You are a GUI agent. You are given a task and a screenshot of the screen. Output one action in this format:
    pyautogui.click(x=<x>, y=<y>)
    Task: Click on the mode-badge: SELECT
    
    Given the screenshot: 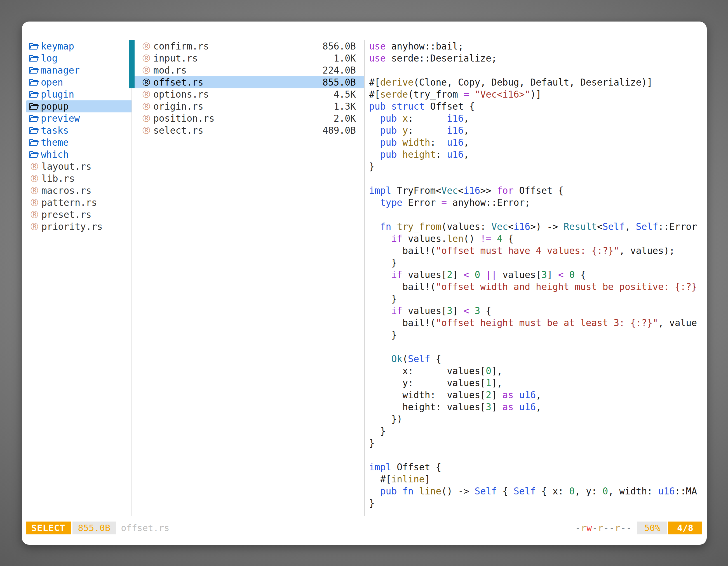 What is the action you would take?
    pyautogui.click(x=48, y=528)
    